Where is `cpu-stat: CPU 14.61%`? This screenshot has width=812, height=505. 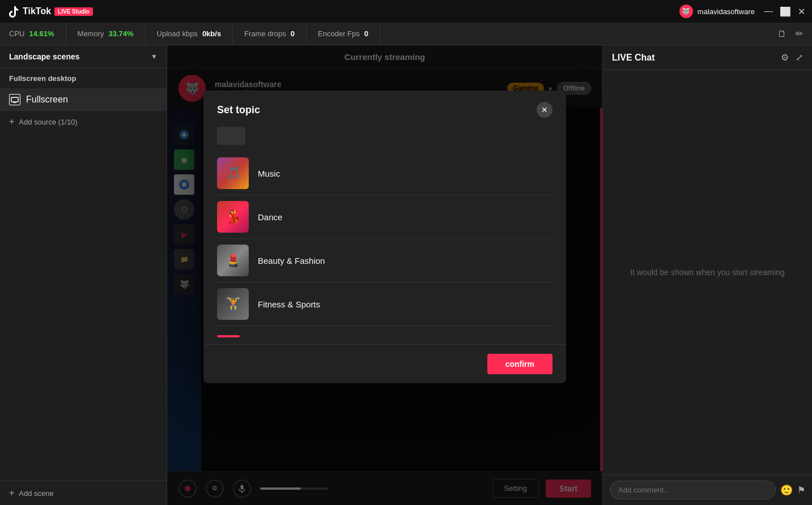 cpu-stat: CPU 14.61% is located at coordinates (37, 34).